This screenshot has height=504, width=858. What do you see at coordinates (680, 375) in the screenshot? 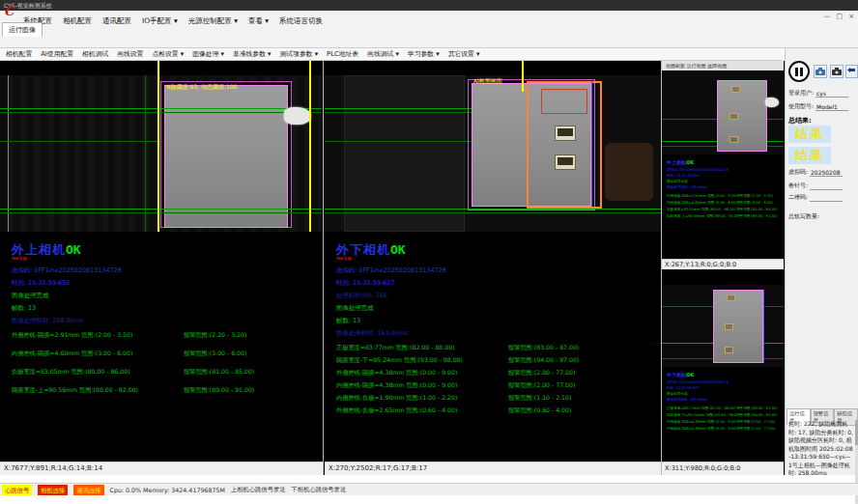
I see `mini2-camera-result: 外下相机OK` at bounding box center [680, 375].